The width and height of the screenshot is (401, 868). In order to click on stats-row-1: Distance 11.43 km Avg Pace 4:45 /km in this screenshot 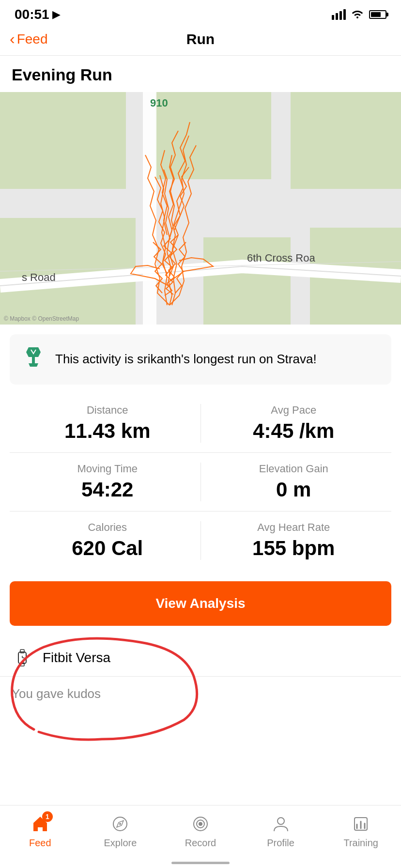, I will do `click(200, 423)`.